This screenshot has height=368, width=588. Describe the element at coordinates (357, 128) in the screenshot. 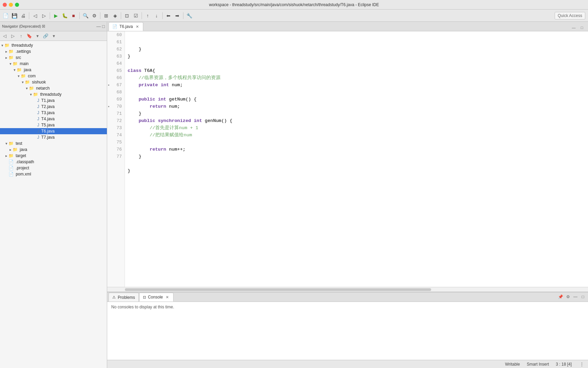

I see `code-line-71: //首先是计算num + 1` at that location.